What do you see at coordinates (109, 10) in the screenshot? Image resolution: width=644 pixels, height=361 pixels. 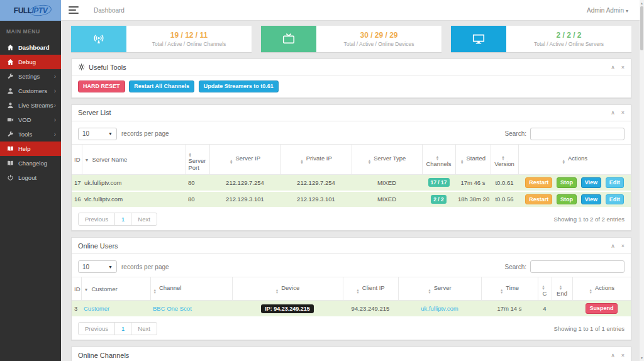 I see `breadcrumb: Dashboard` at bounding box center [109, 10].